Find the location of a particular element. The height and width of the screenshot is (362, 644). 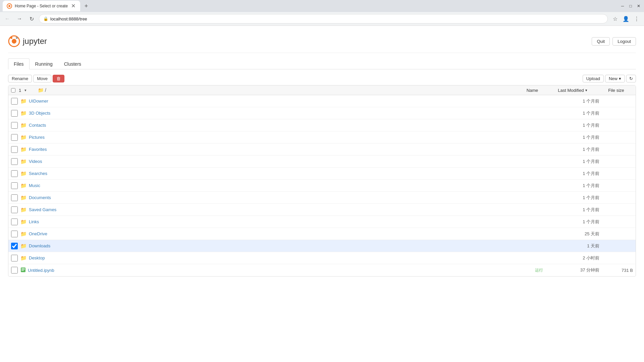

file-modified: 1 天前 is located at coordinates (573, 246).